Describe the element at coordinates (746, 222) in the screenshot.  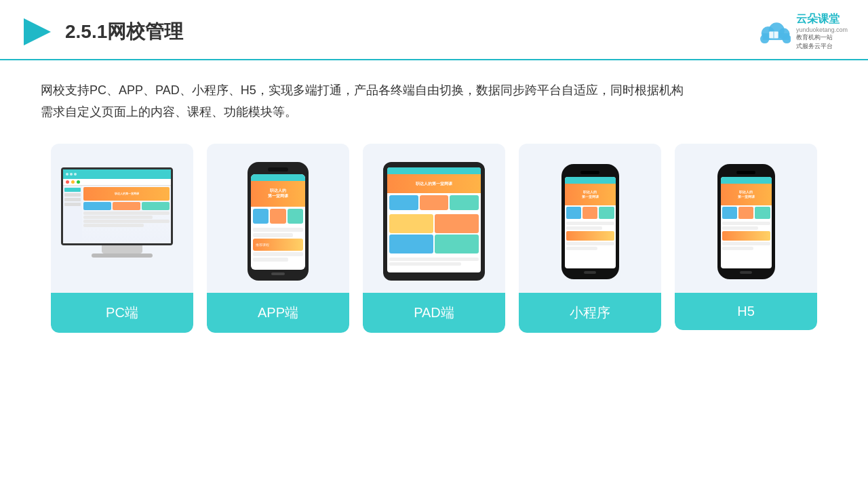
I see `mini-phone-screen-2: 职达人的第一堂网课` at that location.